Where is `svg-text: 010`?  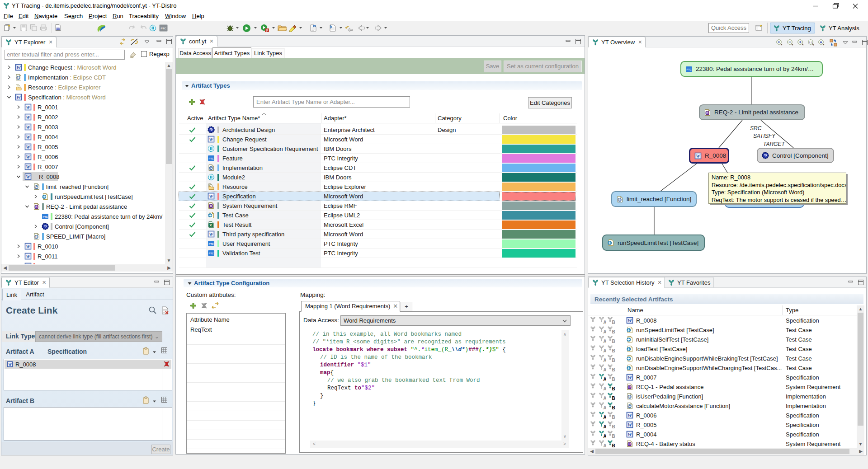
svg-text: 010 is located at coordinates (58, 29).